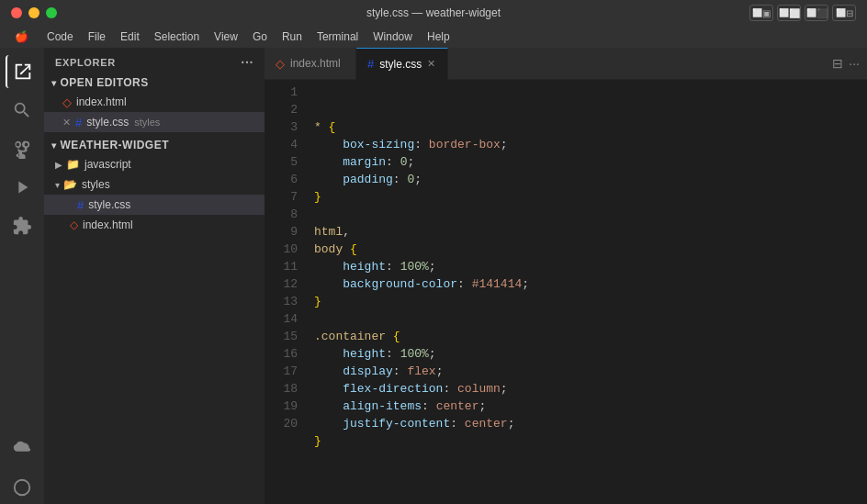 This screenshot has height=504, width=867. Describe the element at coordinates (154, 225) in the screenshot. I see `index-html-file: ◇ index.html` at that location.